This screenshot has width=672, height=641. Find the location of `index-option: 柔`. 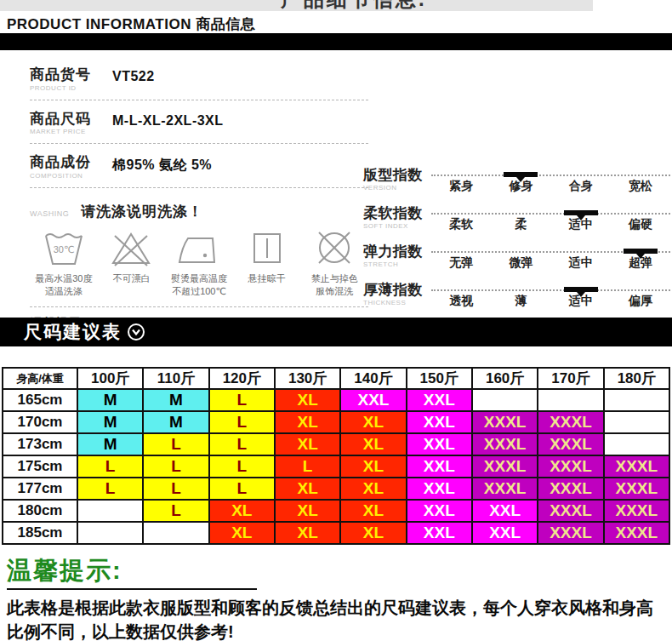

index-option: 柔 is located at coordinates (521, 225).